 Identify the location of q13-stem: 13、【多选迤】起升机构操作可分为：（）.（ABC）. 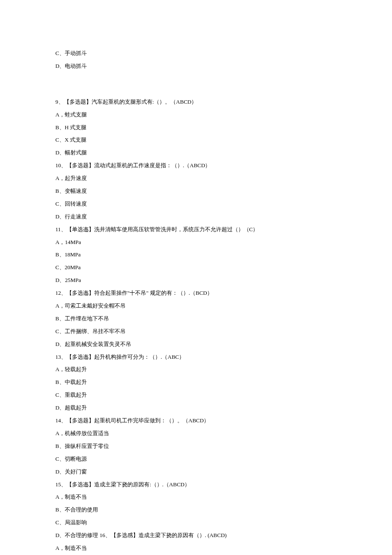
(196, 357).